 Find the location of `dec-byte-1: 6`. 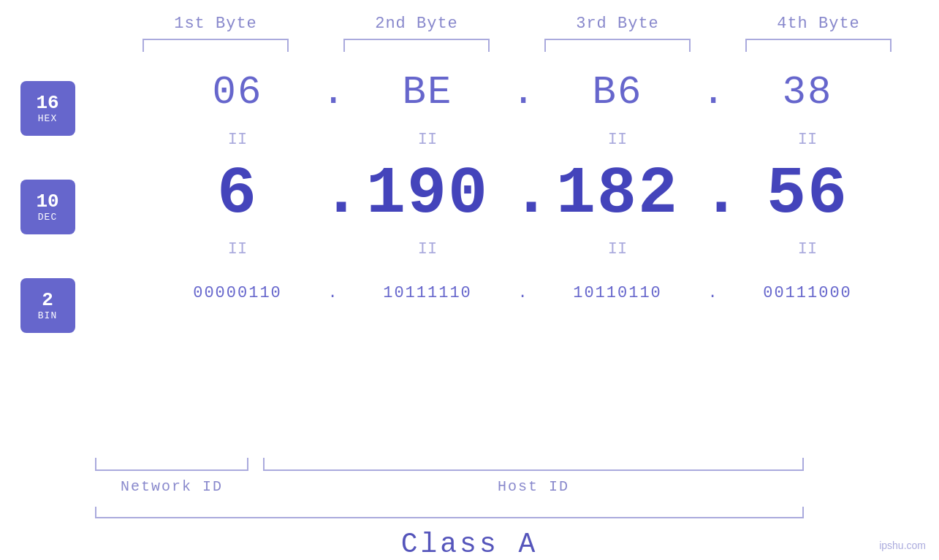

dec-byte-1: 6 is located at coordinates (237, 194).